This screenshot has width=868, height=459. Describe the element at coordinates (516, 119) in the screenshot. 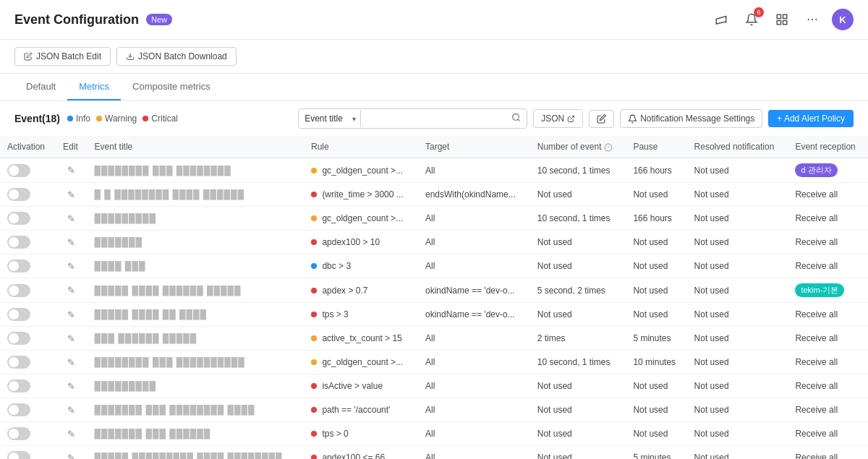

I see `search-button` at that location.